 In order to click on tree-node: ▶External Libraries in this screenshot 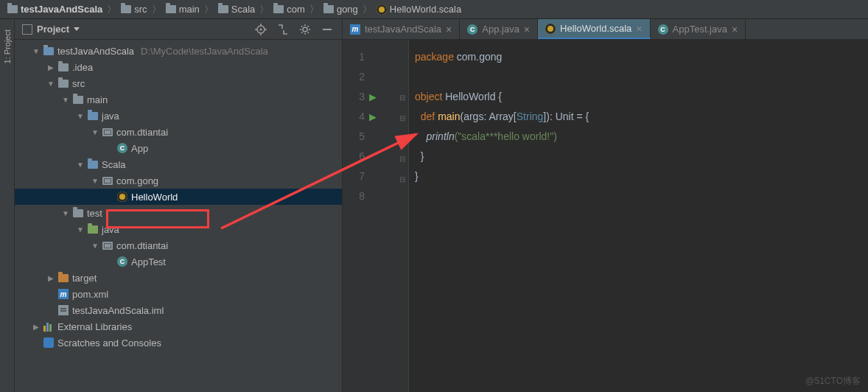, I will do `click(178, 326)`.